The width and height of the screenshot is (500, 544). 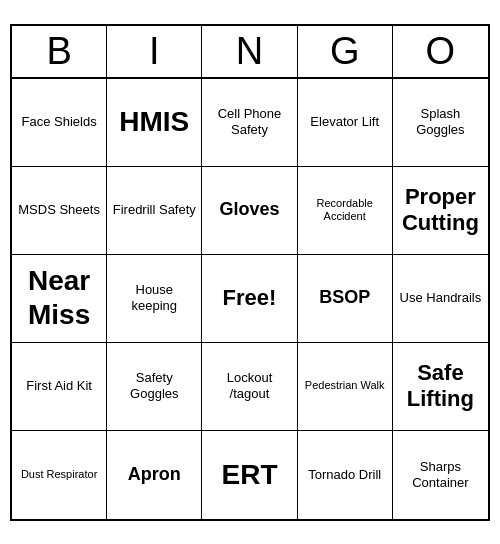 I want to click on bingo-cell-10: Near Miss, so click(x=60, y=299).